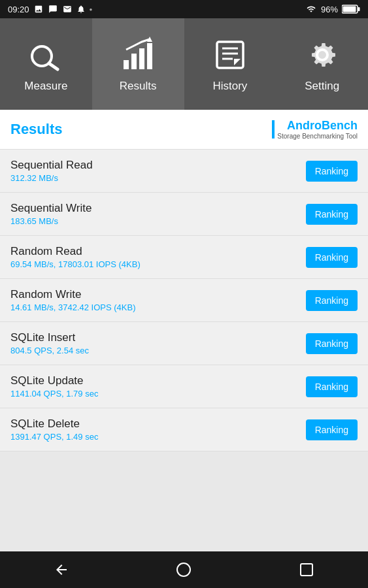 The image size is (368, 588). I want to click on result-info: Sequential Read 312.32 MB/s, so click(158, 171).